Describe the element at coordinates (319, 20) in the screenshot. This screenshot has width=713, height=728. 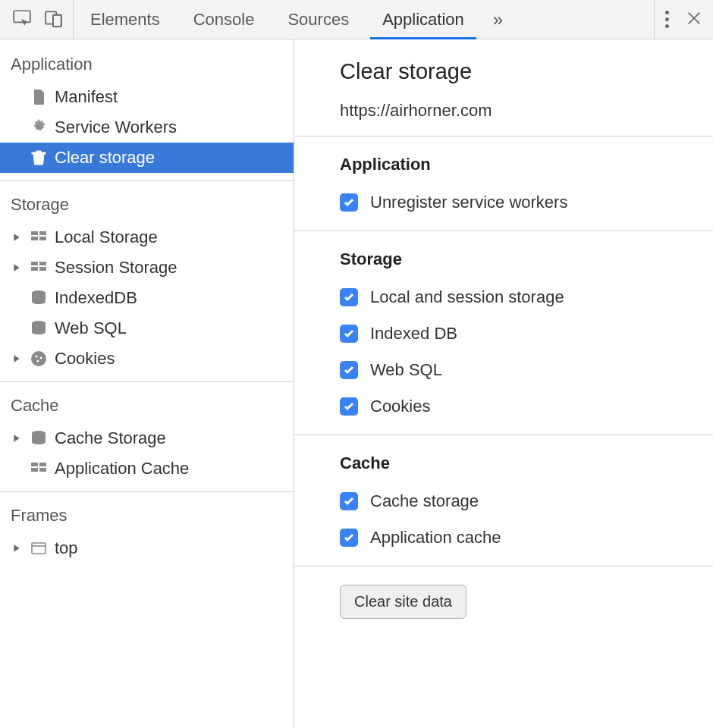
I see `tab-sources: Sources` at that location.